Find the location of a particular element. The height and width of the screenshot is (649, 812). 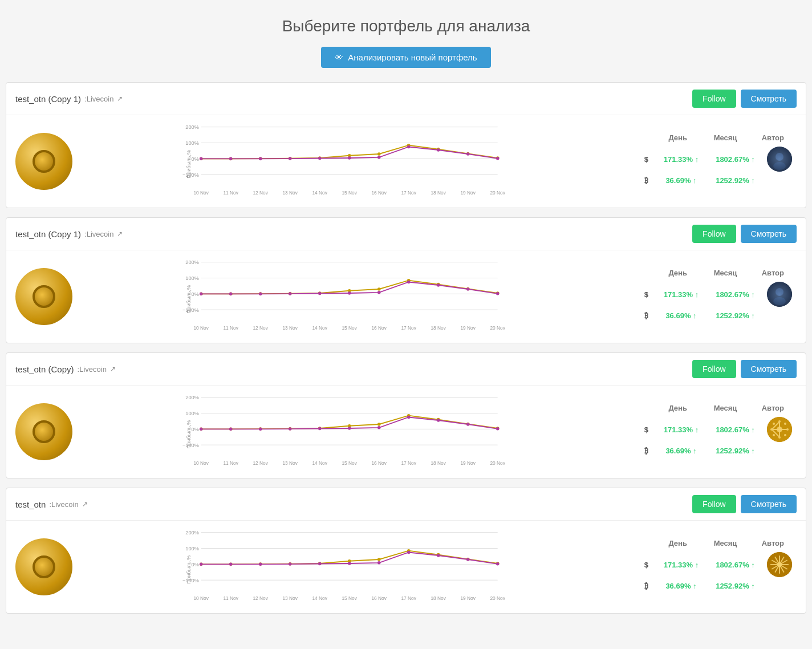

card-title-3: test_otn (Copy) :Livecoin ↗ is located at coordinates (66, 370).